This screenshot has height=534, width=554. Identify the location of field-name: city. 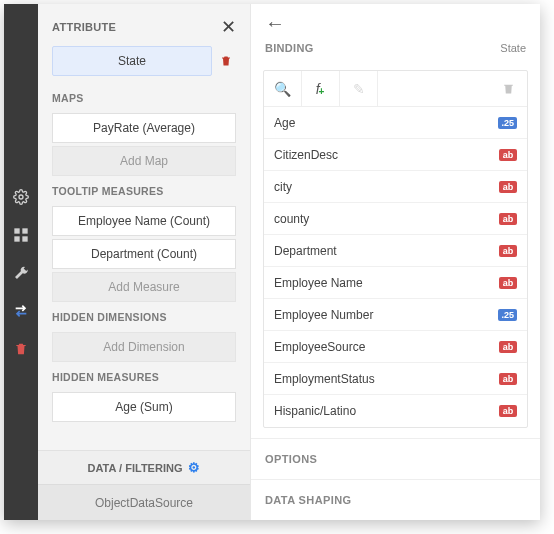
(283, 187).